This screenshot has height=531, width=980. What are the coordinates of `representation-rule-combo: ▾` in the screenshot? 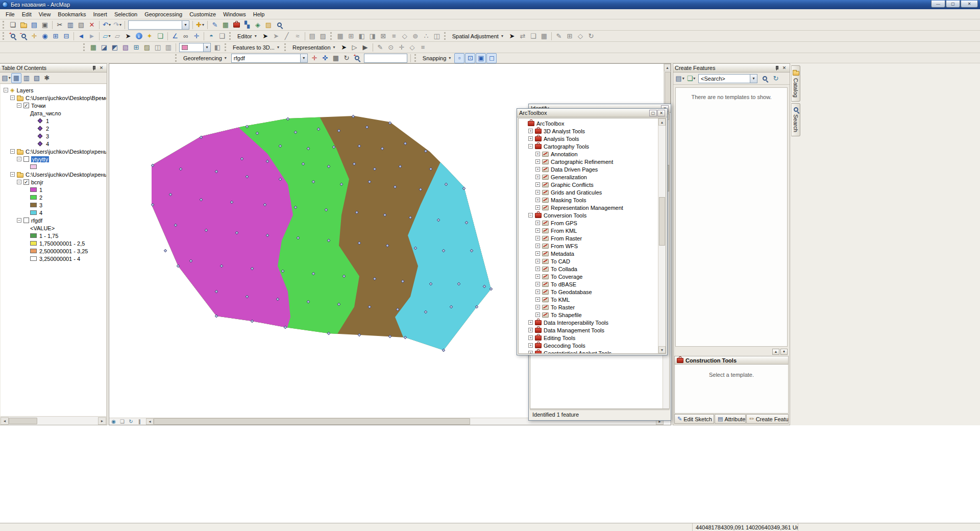 It's located at (195, 47).